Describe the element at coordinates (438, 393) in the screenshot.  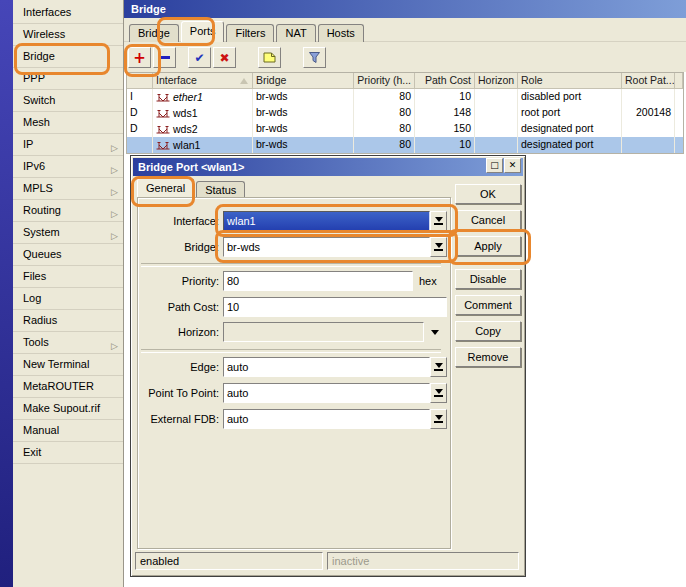
I see `point-to-point-dropdown-button` at that location.